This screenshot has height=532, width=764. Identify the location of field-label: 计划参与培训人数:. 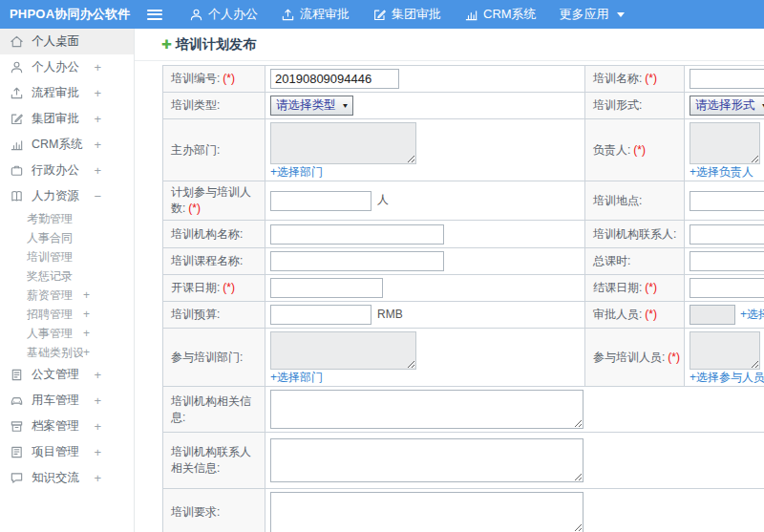
(211, 201).